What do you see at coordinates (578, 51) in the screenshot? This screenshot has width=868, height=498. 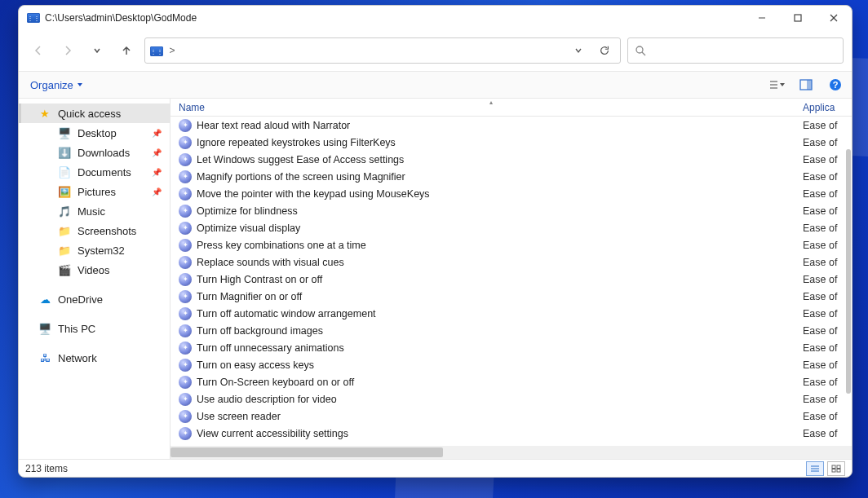 I see `address-dropdown-button` at bounding box center [578, 51].